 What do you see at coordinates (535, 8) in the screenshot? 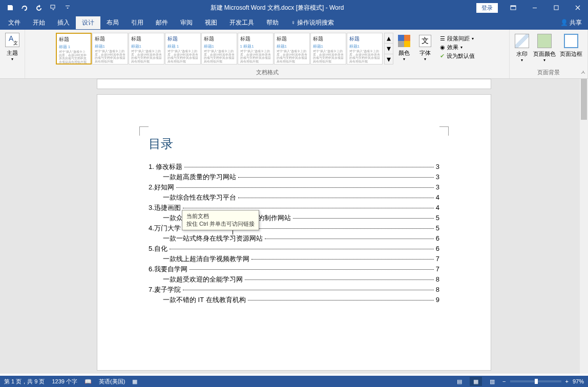
I see `minimize-button` at bounding box center [535, 8].